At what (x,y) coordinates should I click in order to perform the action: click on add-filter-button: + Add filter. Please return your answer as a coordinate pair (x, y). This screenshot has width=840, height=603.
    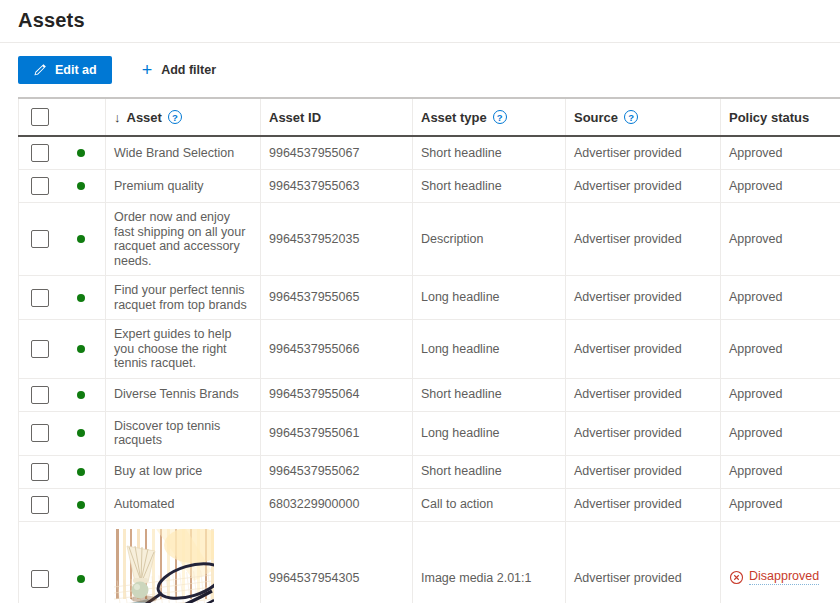
    Looking at the image, I should click on (179, 70).